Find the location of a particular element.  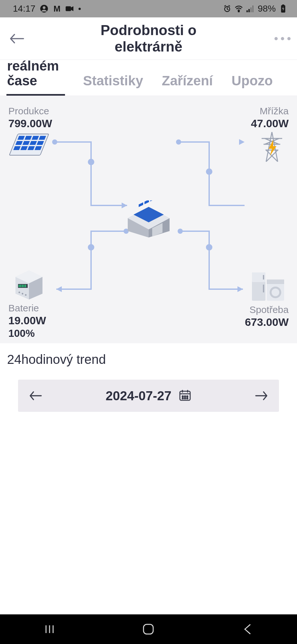

tab-alerts: Upozo is located at coordinates (252, 81).